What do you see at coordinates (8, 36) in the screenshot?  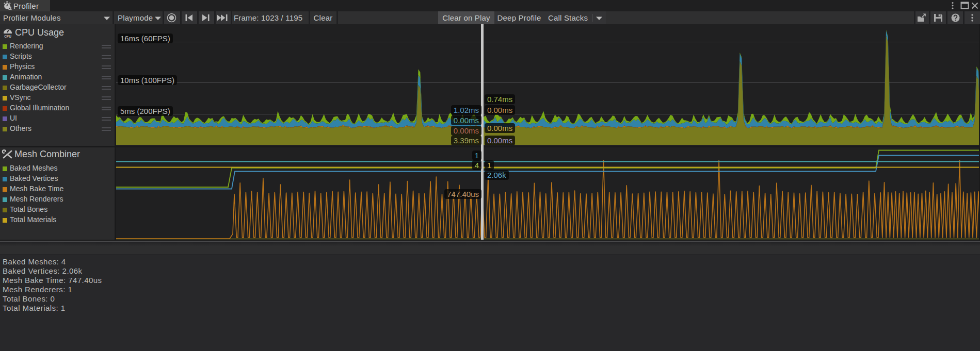 I see `svg-text: CPU` at bounding box center [8, 36].